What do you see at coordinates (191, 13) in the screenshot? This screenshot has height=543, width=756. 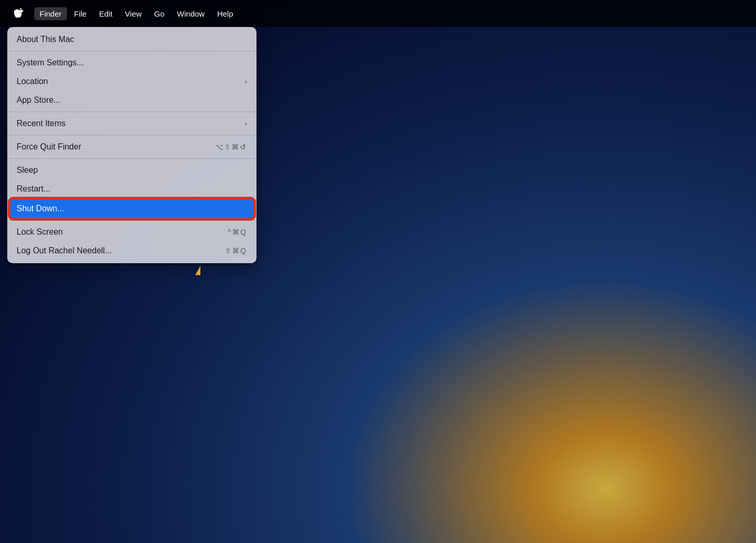 I see `menubar-window: Window` at bounding box center [191, 13].